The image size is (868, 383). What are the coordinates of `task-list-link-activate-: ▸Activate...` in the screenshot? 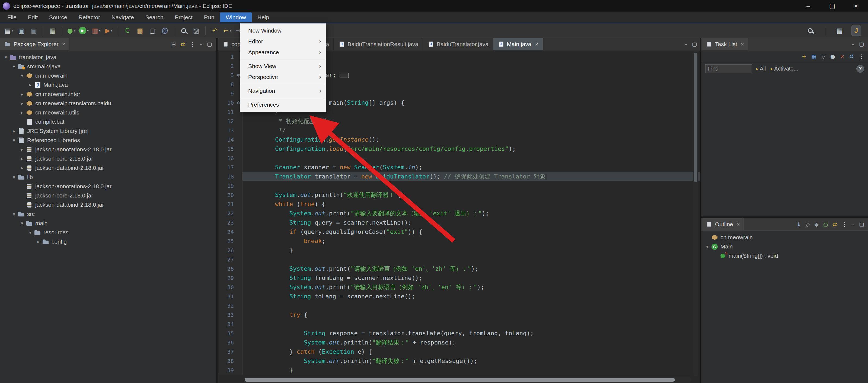 It's located at (784, 69).